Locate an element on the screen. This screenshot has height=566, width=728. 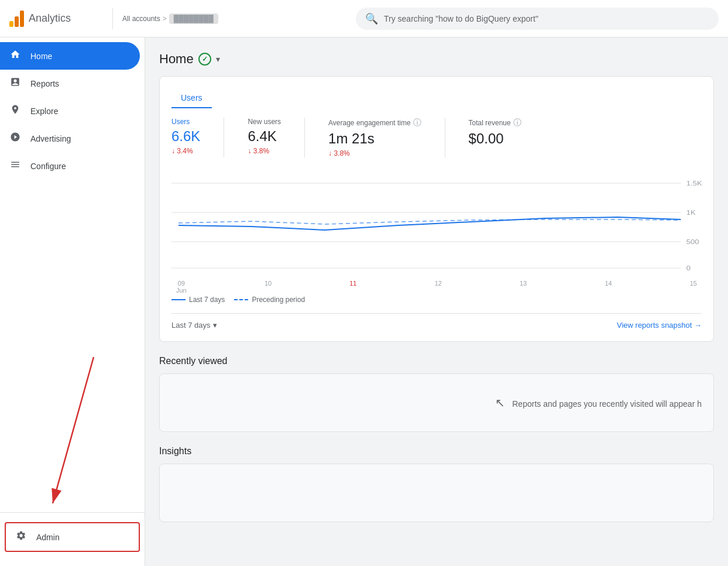
insights-title: Insights is located at coordinates (437, 451).